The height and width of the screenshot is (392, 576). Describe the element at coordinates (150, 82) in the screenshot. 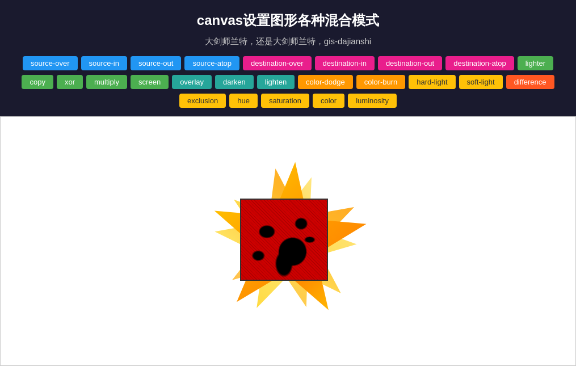

I see `btn-screen: screen` at that location.